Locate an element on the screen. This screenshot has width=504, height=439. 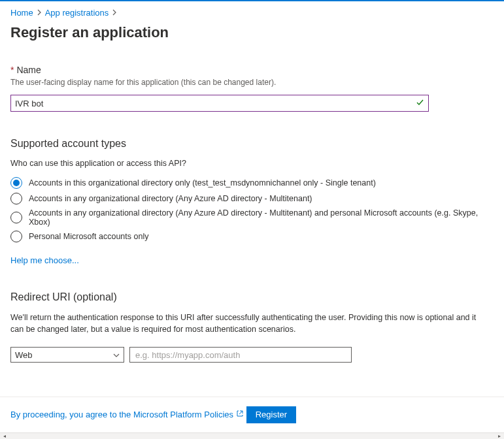
breadcrumb: Home App registrations is located at coordinates (252, 13).